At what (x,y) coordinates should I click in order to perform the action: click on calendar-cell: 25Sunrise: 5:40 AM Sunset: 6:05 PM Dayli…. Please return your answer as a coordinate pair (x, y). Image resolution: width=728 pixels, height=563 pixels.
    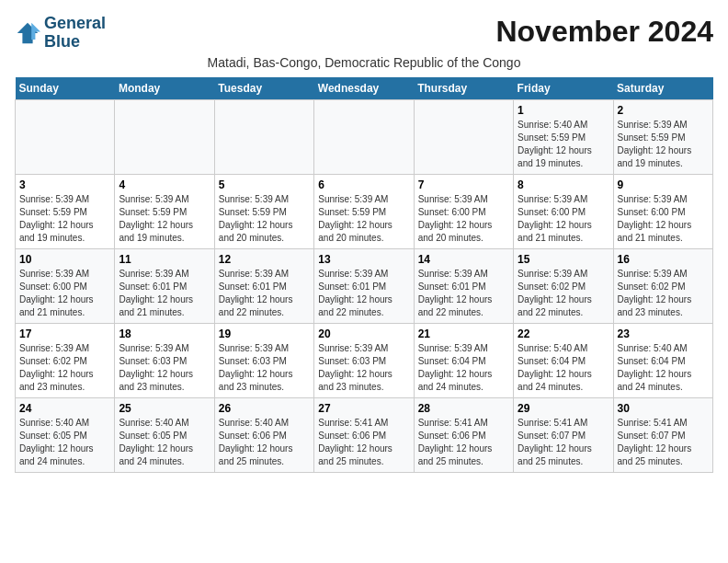
    Looking at the image, I should click on (165, 434).